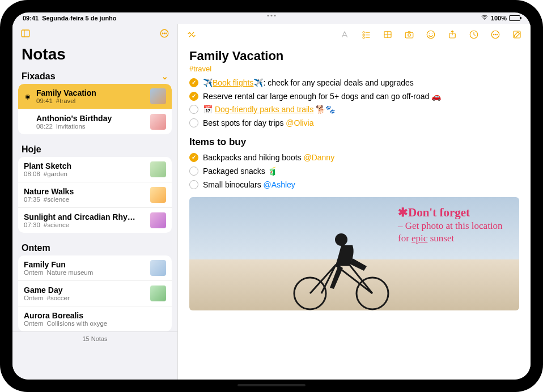 The width and height of the screenshot is (543, 392). What do you see at coordinates (272, 385) in the screenshot?
I see `home-indicator` at bounding box center [272, 385].